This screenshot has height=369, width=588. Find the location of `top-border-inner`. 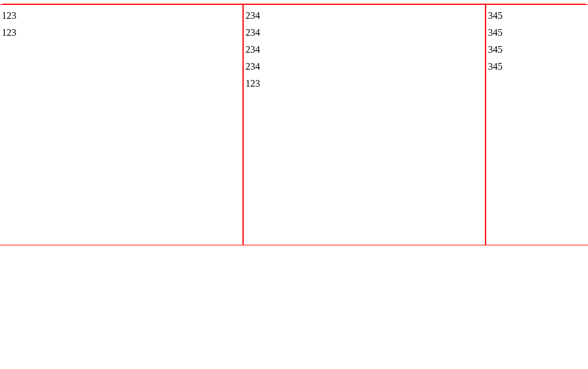

top-border-inner is located at coordinates (294, 2).